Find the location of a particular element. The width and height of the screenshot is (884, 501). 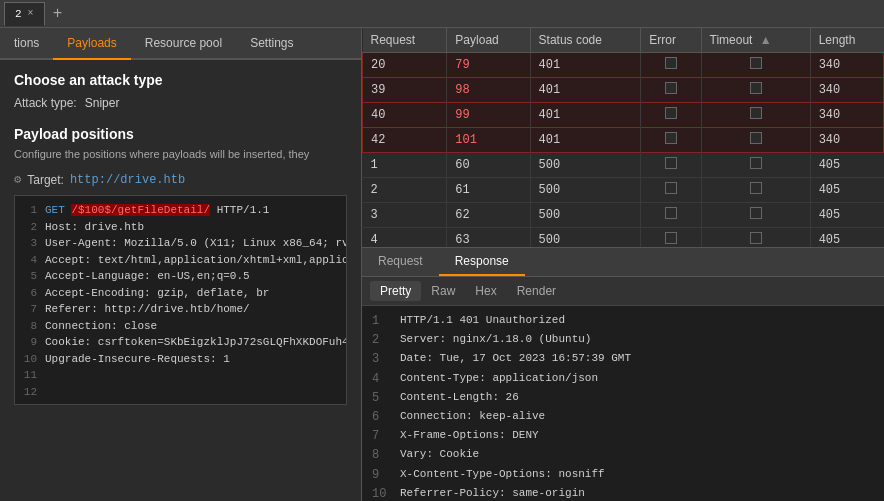

target-value: http://drive.htb is located at coordinates (128, 180).